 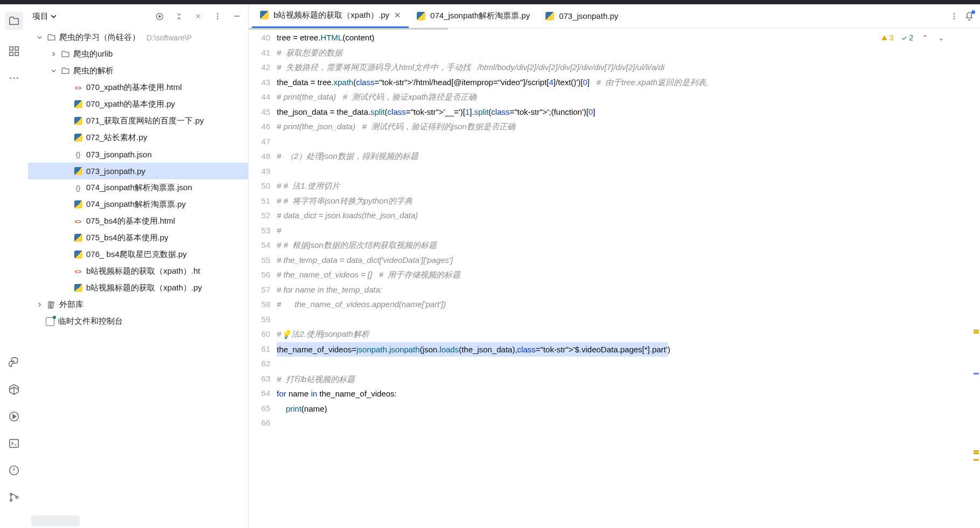 I want to click on notification-dot, so click(x=974, y=12).